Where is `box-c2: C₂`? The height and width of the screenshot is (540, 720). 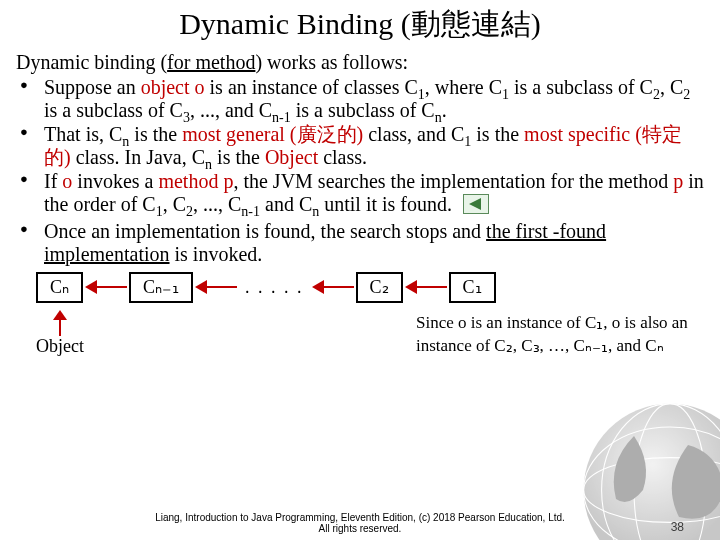
box-c2: C₂ is located at coordinates (380, 288).